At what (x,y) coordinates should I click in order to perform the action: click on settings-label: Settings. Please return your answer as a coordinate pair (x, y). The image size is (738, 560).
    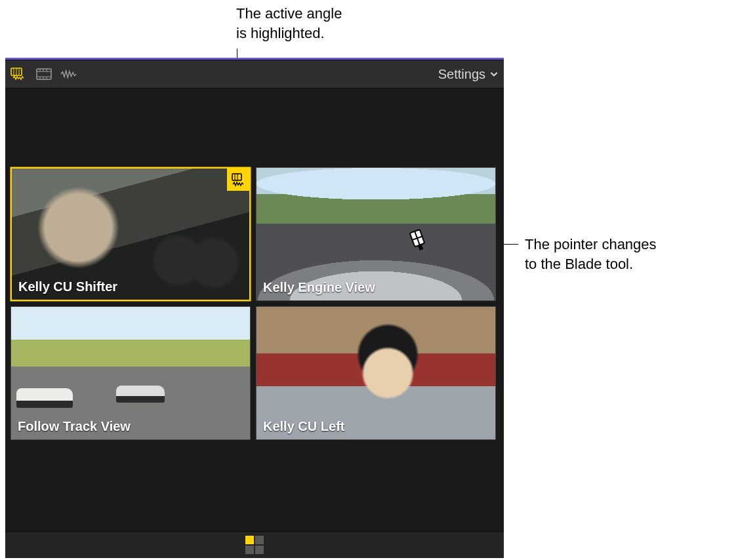
    Looking at the image, I should click on (462, 75).